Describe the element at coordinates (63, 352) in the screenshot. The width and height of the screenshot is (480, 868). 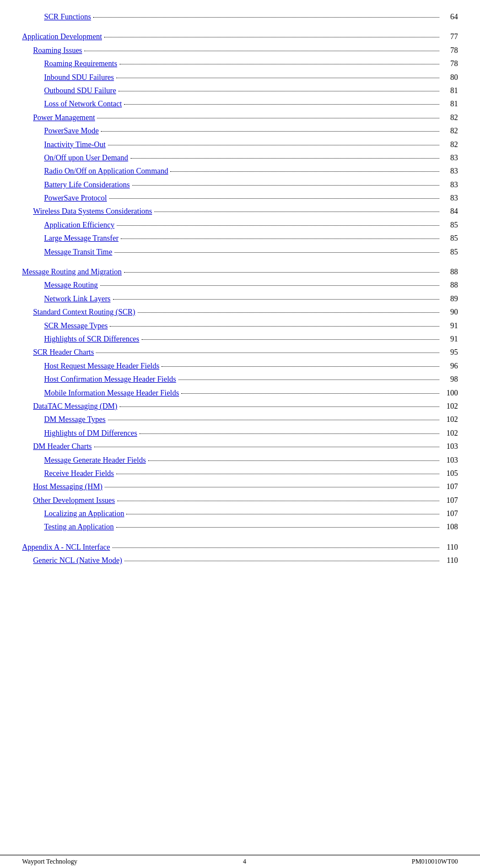
I see `toc-link: SCR Header Charts` at that location.